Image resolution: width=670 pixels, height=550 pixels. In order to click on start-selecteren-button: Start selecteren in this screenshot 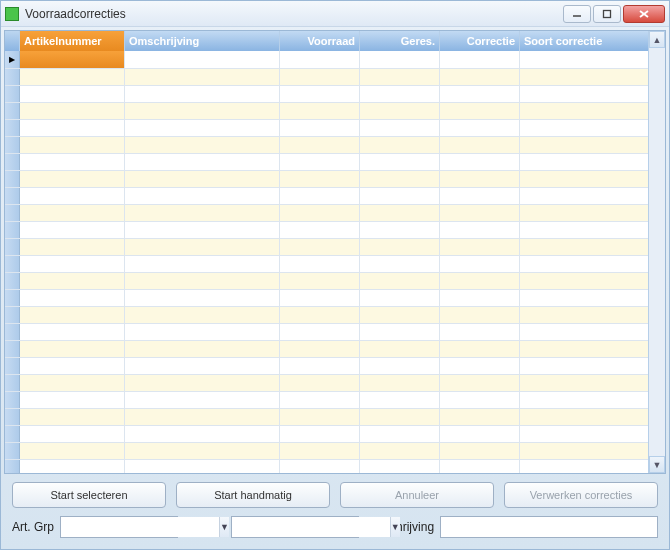, I will do `click(89, 495)`.